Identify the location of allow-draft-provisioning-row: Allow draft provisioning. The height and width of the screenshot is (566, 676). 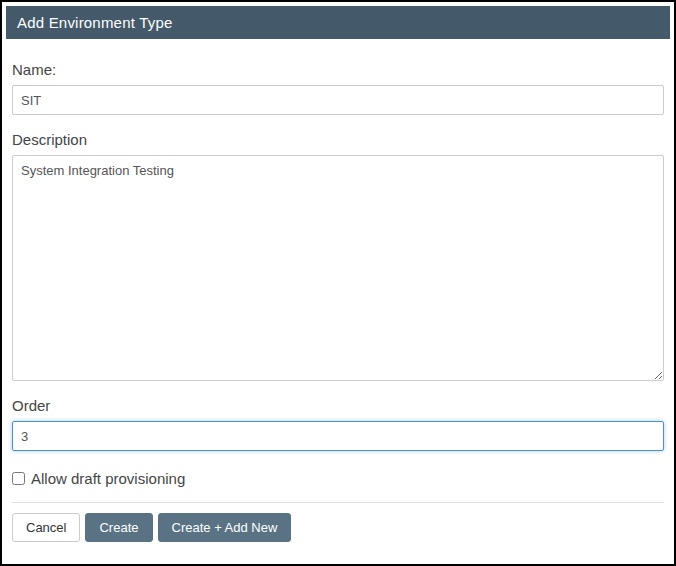
(338, 478).